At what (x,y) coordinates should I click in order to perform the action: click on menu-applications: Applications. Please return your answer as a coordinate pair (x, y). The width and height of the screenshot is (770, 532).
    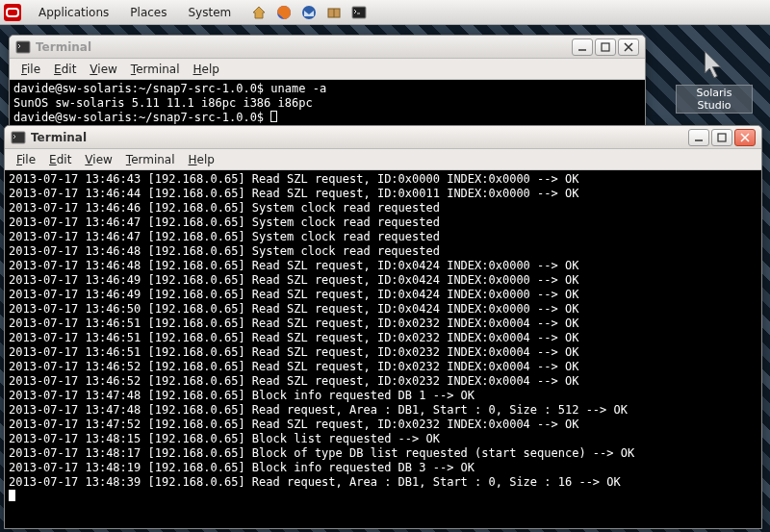
    Looking at the image, I should click on (73, 13).